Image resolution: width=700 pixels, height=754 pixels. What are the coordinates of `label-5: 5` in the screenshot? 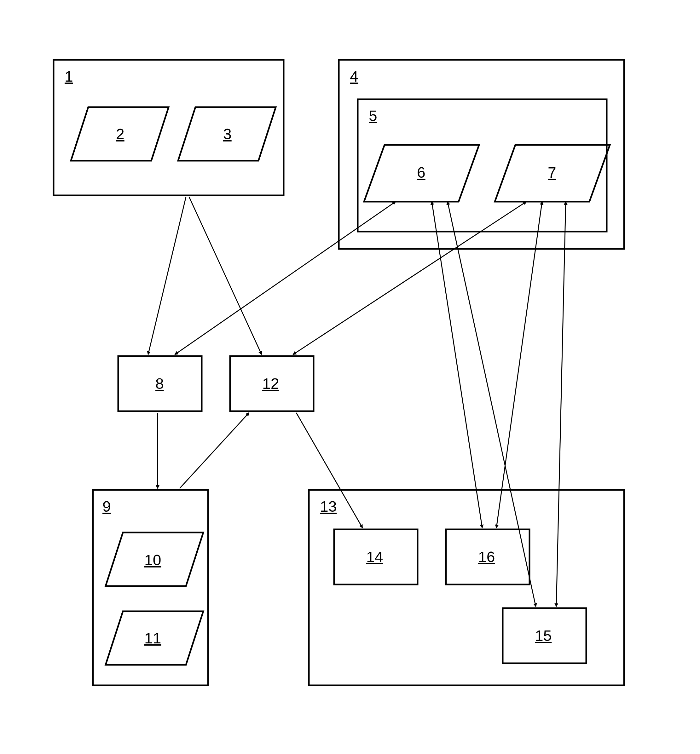 It's located at (373, 116).